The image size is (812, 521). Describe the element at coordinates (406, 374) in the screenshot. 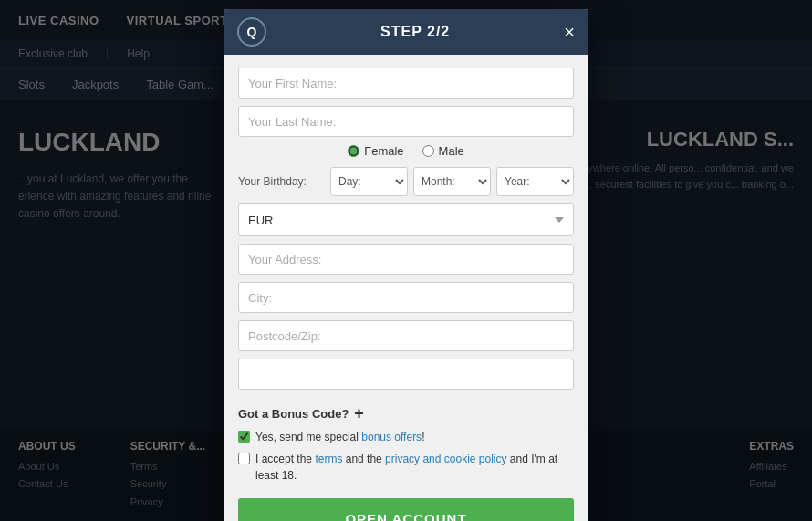

I see `extra-field-input` at that location.